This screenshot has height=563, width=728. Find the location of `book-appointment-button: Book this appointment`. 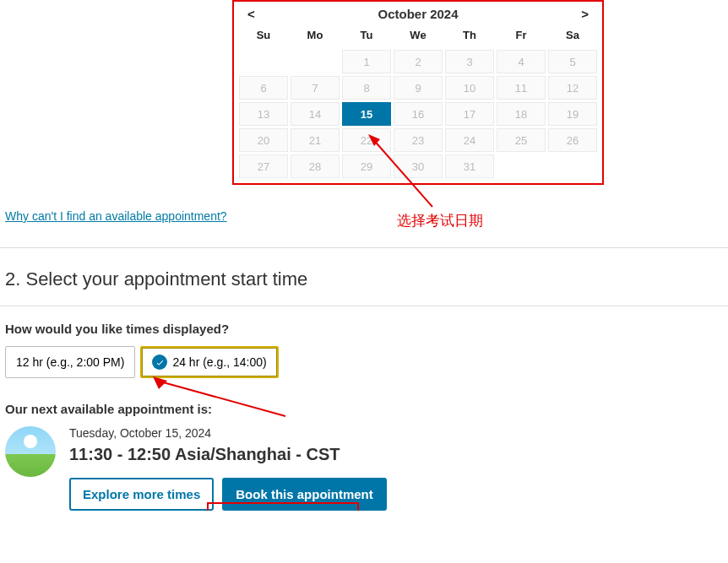

book-appointment-button: Book this appointment is located at coordinates (304, 495).